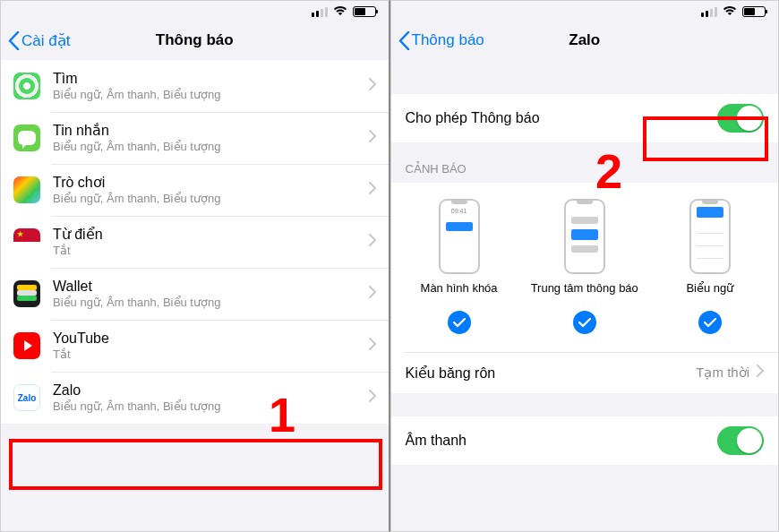 The image size is (779, 532). I want to click on section-header-alerts: CẢNH BÁO, so click(586, 163).